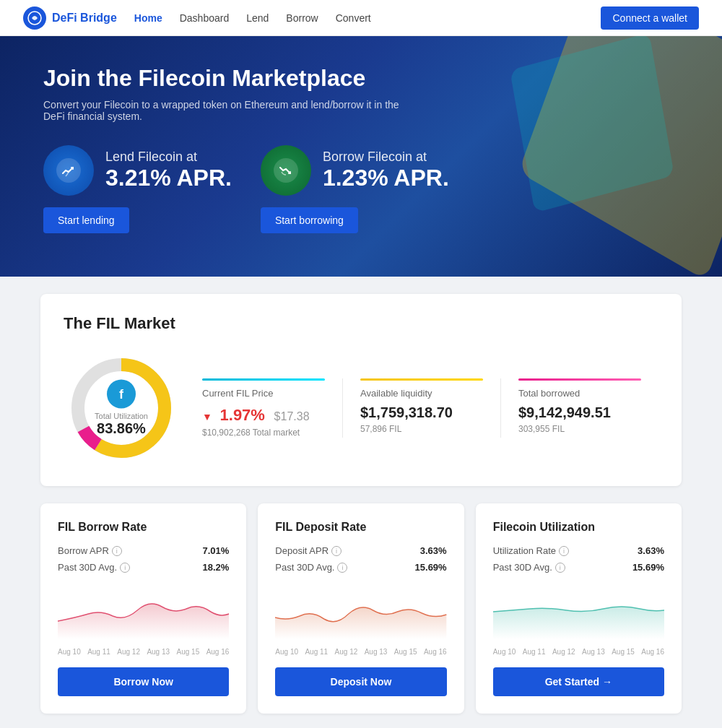 The height and width of the screenshot is (728, 722). I want to click on donut-label: Total Utilization, so click(121, 416).